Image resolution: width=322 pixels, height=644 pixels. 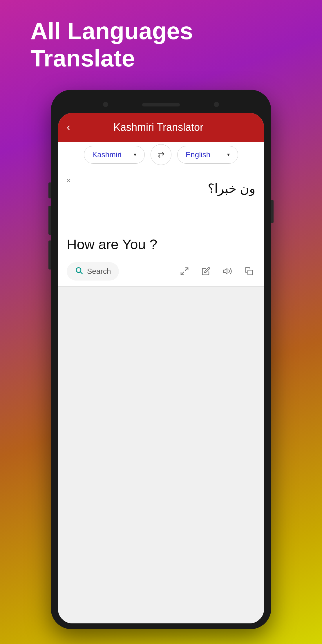 What do you see at coordinates (50, 255) in the screenshot?
I see `volume-down-button` at bounding box center [50, 255].